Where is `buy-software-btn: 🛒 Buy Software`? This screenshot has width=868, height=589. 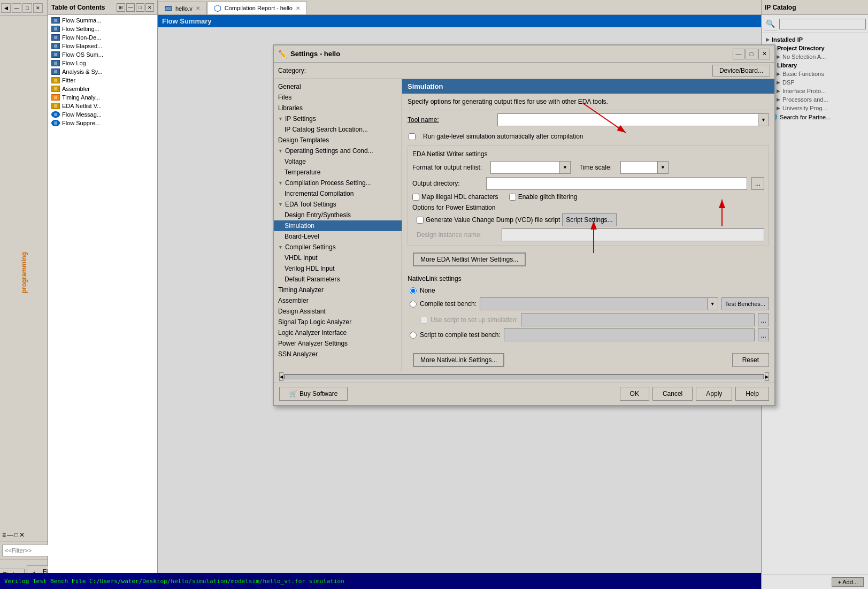
buy-software-btn: 🛒 Buy Software is located at coordinates (313, 394).